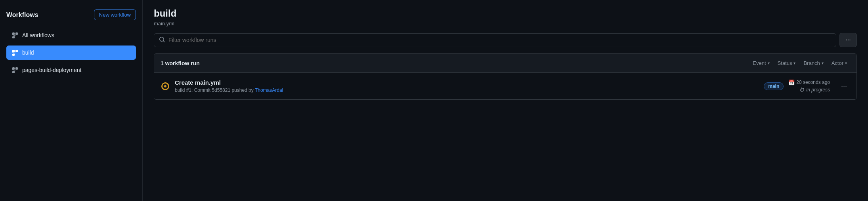 This screenshot has height=201, width=868. I want to click on run-time: 📅 20 seconds ago ⏱ In progress, so click(809, 86).